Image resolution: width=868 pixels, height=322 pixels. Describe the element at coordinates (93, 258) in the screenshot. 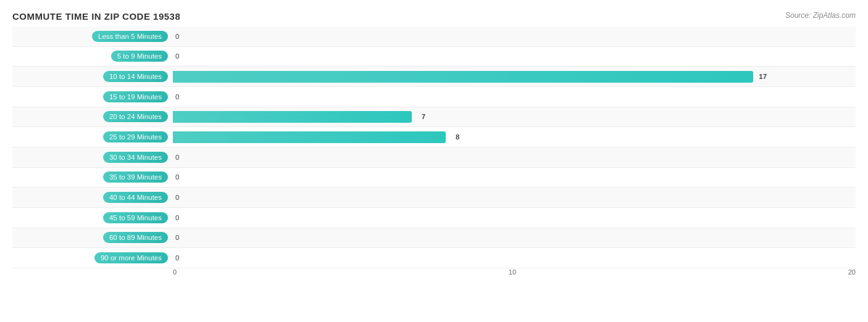

I see `bar-label: 90 or more Minutes` at that location.